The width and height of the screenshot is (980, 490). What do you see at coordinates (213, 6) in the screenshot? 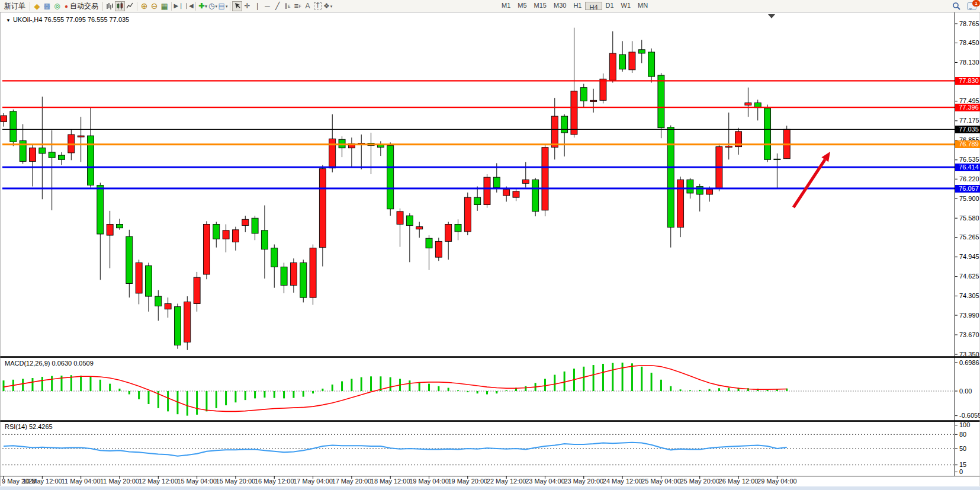
I see `periods-clock-icon: ◷▾` at bounding box center [213, 6].